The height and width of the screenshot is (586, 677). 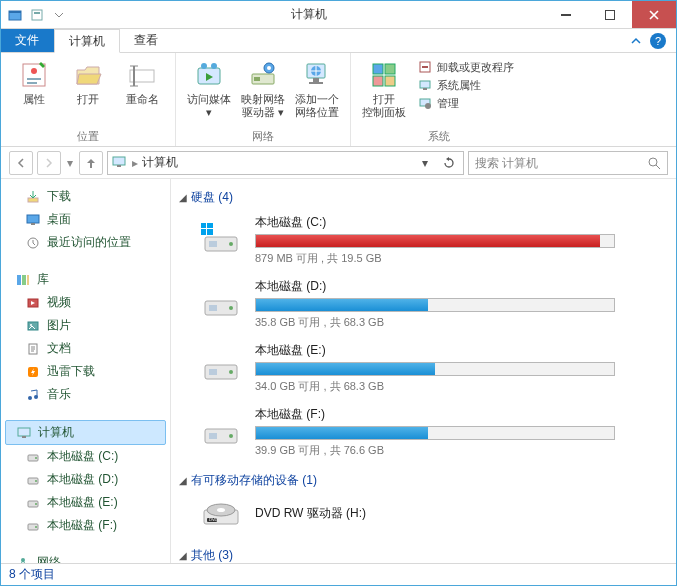 I want to click on control-panel-button: 打开控制面板, so click(x=384, y=92).